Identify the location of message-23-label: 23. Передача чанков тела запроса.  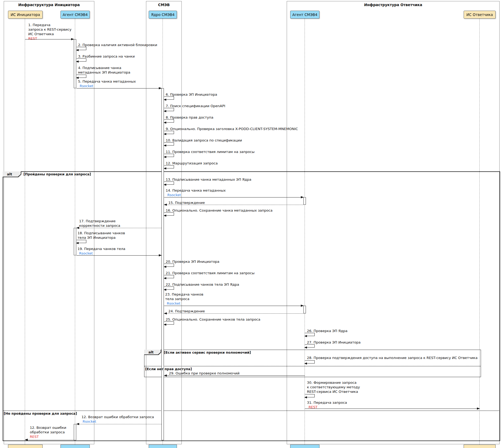
(184, 297).